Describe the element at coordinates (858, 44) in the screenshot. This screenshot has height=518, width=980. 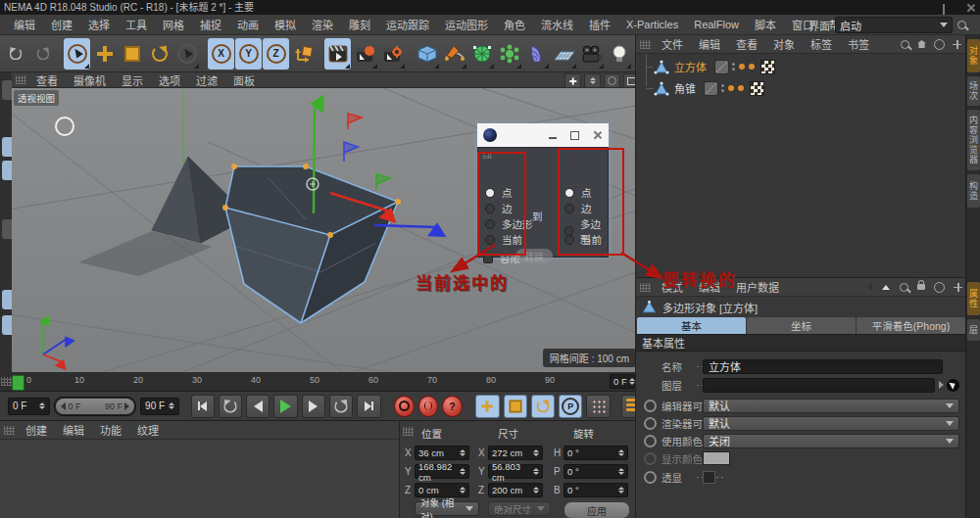
I see `om-menu-bookmarks: 书签` at that location.